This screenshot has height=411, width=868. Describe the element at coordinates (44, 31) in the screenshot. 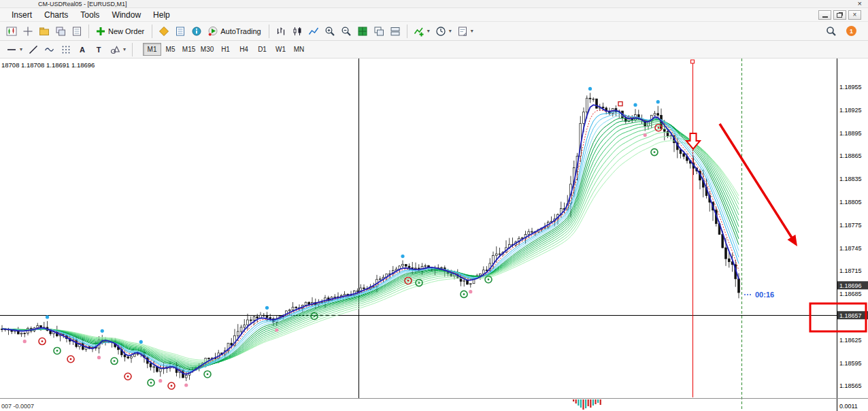

I see `open-file-button` at that location.